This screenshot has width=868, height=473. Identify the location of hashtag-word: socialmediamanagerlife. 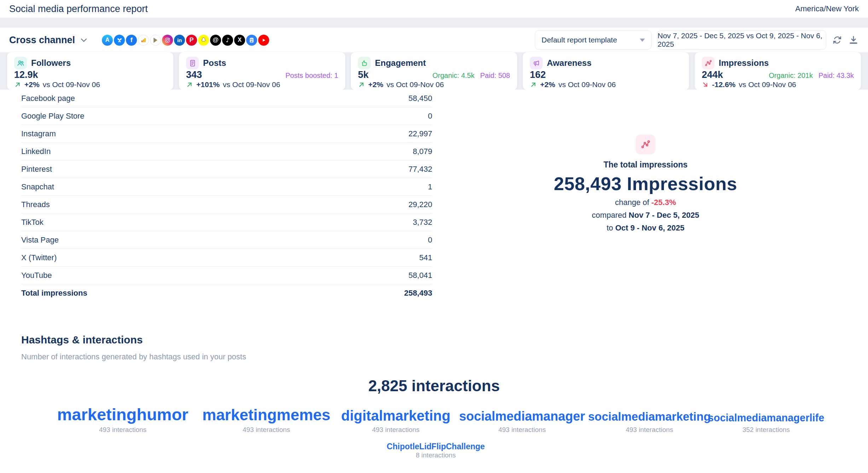
(766, 418).